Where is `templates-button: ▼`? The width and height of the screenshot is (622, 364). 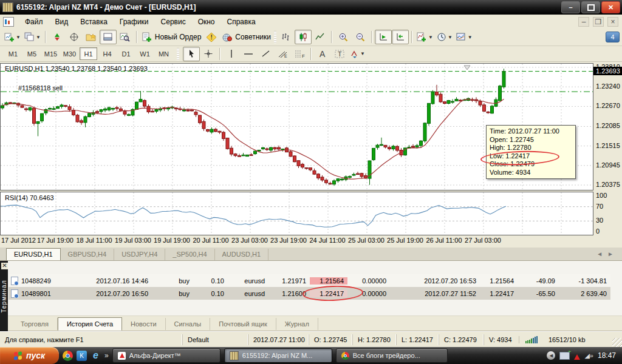
templates-button: ▼ is located at coordinates (464, 37).